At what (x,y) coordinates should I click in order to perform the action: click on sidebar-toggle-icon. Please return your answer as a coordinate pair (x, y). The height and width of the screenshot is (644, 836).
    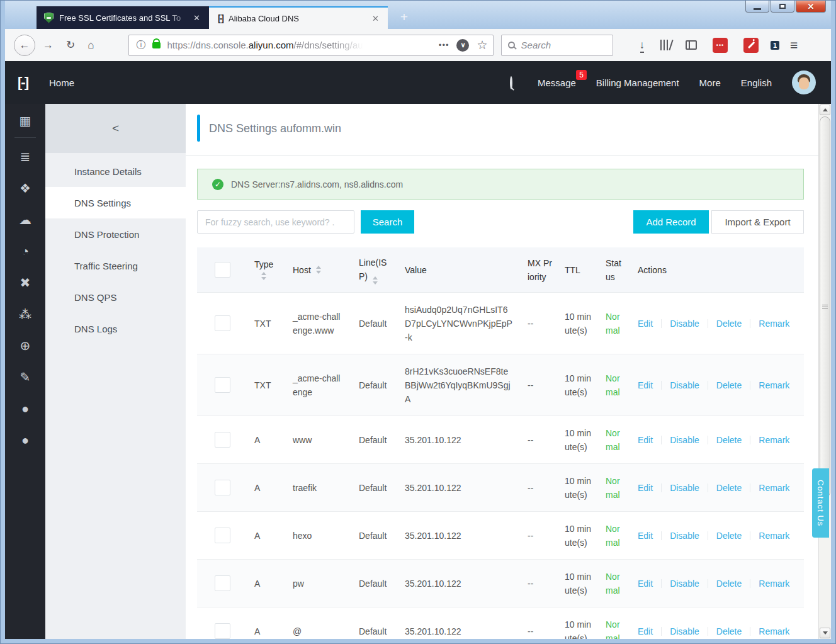
    Looking at the image, I should click on (691, 45).